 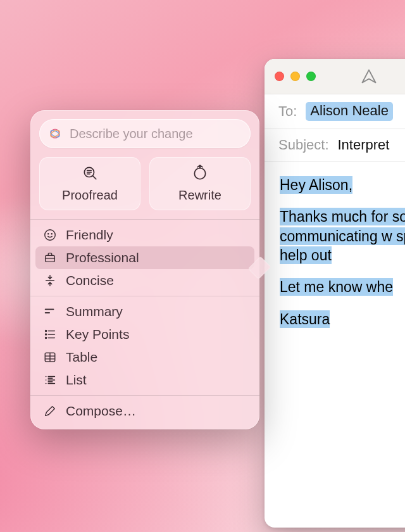 What do you see at coordinates (145, 281) in the screenshot?
I see `tone-concise: Concise` at bounding box center [145, 281].